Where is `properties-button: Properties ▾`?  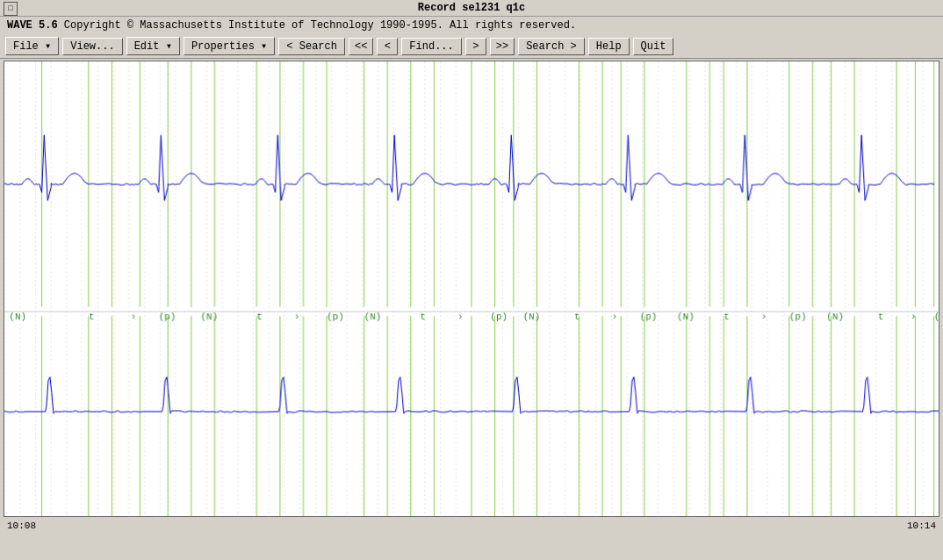 properties-button: Properties ▾ is located at coordinates (229, 46).